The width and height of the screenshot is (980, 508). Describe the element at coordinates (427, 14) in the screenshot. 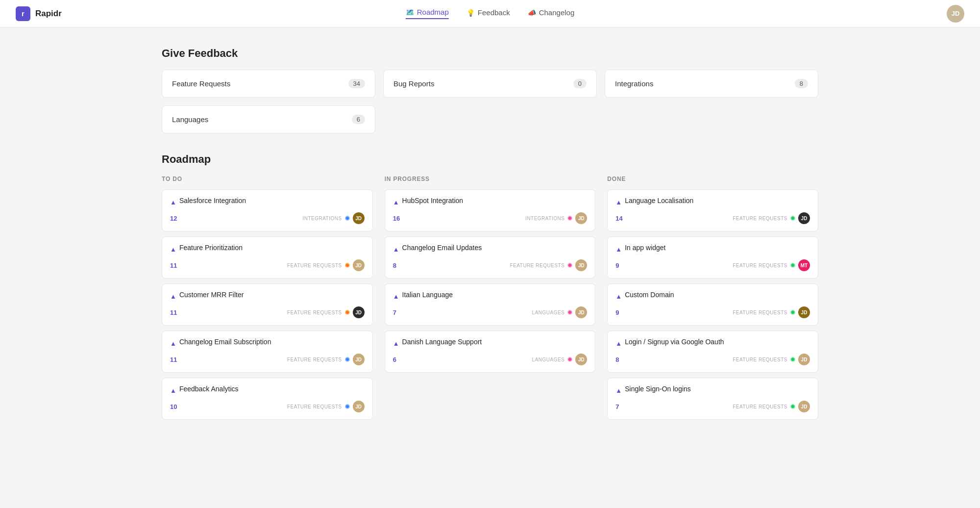

I see `nav-roadmap: 🗺️ Roadmap` at that location.